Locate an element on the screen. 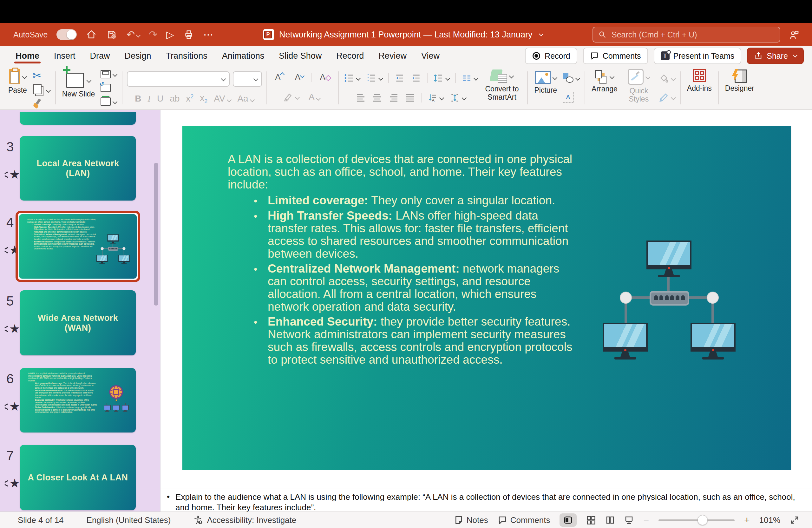 The image size is (812, 528). tab-draw: Draw is located at coordinates (100, 56).